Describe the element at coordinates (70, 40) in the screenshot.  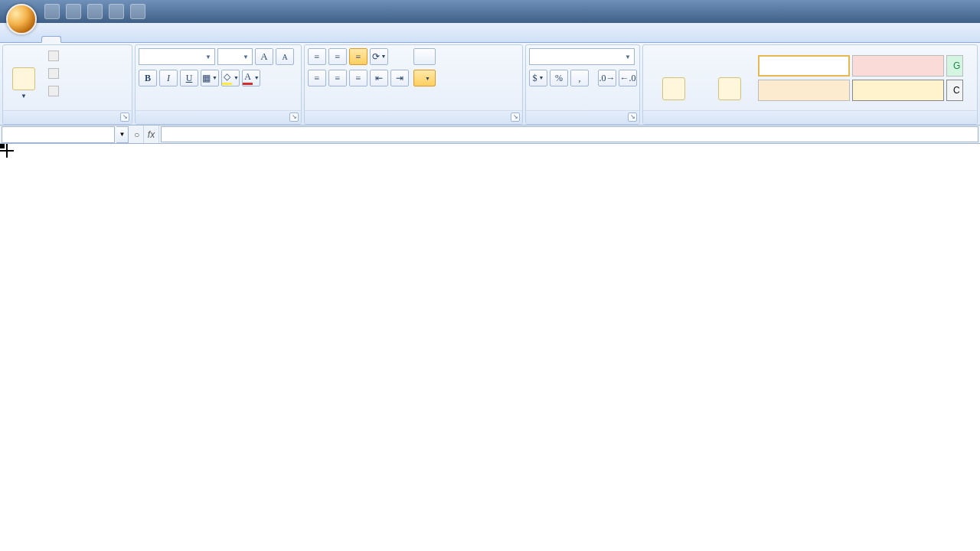
I see `tab-insert` at that location.